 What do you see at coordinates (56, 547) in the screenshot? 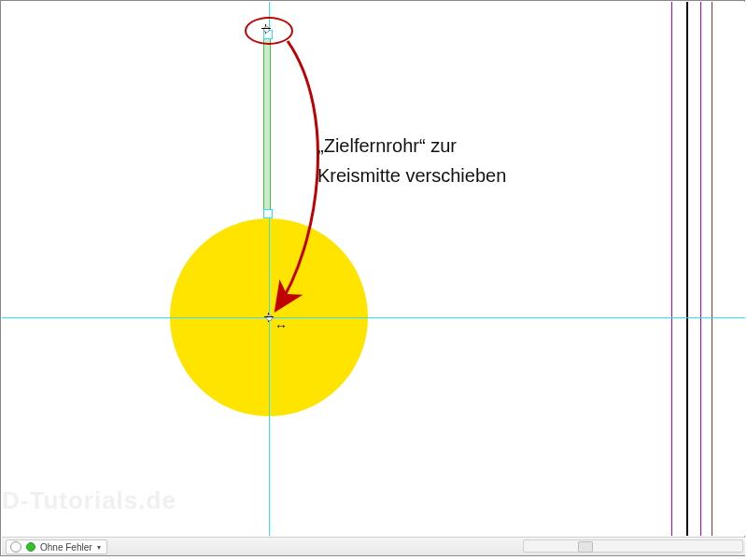
I see `error-status-dropdown: Ohne Fehler ▾` at bounding box center [56, 547].